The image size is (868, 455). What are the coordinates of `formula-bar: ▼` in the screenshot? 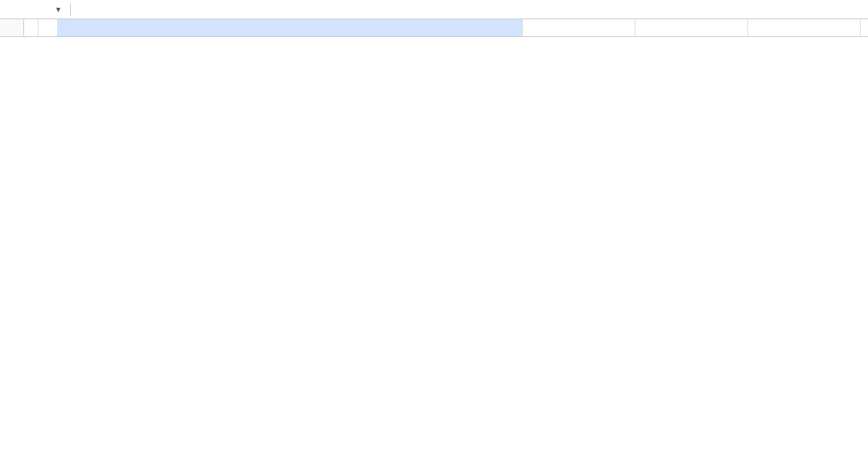 It's located at (434, 10).